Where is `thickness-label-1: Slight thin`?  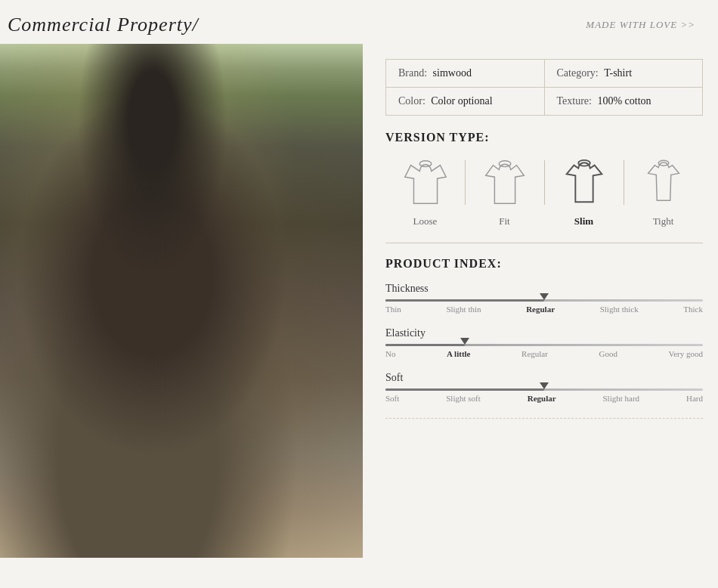 thickness-label-1: Slight thin is located at coordinates (463, 309).